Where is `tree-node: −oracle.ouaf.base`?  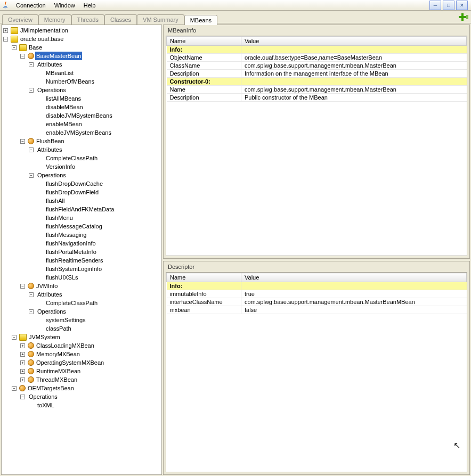
tree-node: −oracle.ouaf.base is located at coordinates (82, 39).